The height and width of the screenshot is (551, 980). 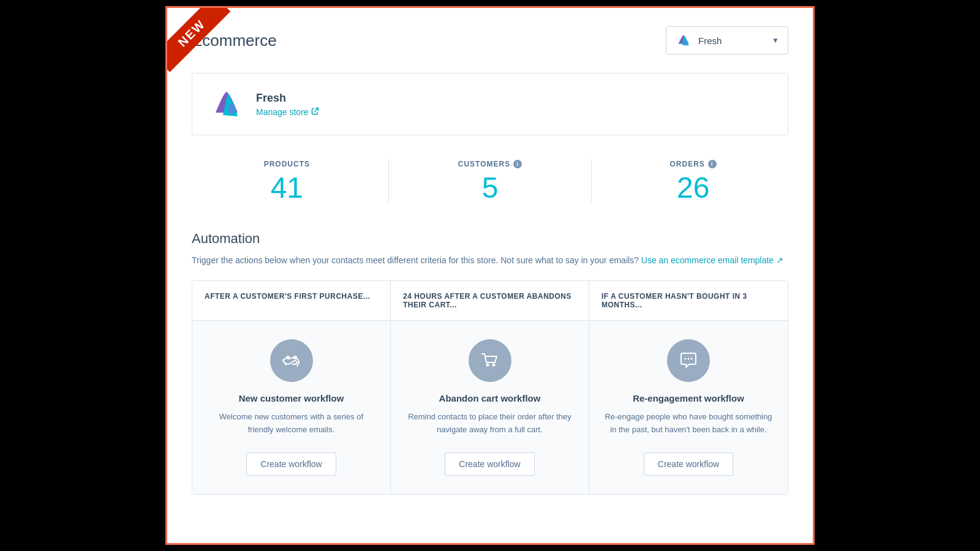 I want to click on store-selector-dropdown: Fresh ▼, so click(x=727, y=40).